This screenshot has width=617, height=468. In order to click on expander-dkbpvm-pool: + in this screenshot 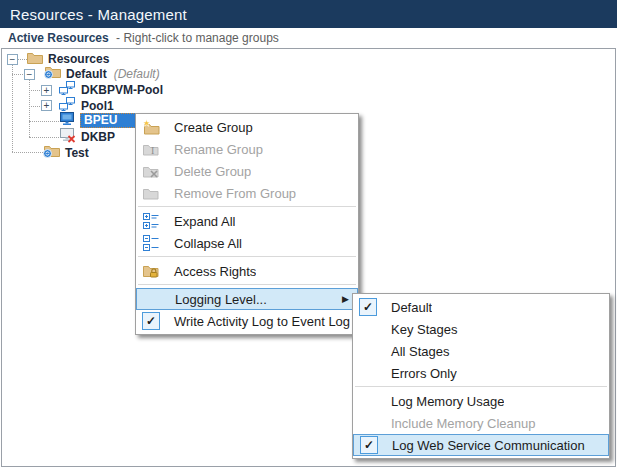, I will do `click(46, 90)`.